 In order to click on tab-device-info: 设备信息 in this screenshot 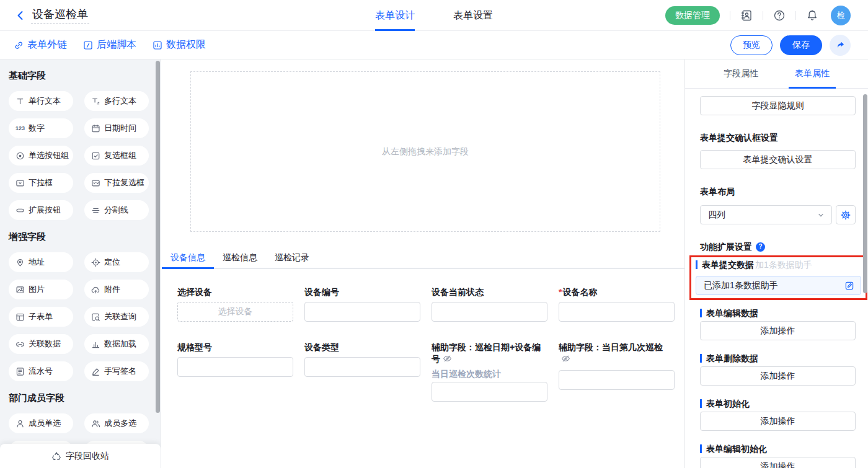, I will do `click(188, 258)`.